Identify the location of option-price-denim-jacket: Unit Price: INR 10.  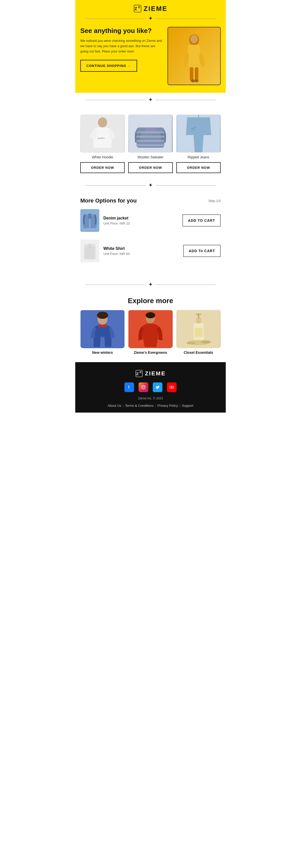
(141, 223).